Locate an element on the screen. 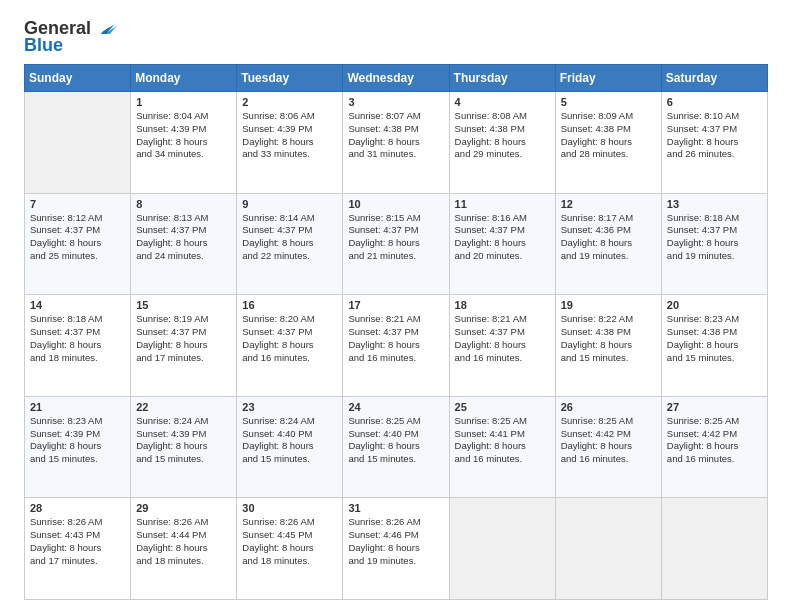 This screenshot has height=612, width=792. calendar-cell: 11Sunrise: 8:16 AM Sunset: 4:37 PM Dayli… is located at coordinates (502, 244).